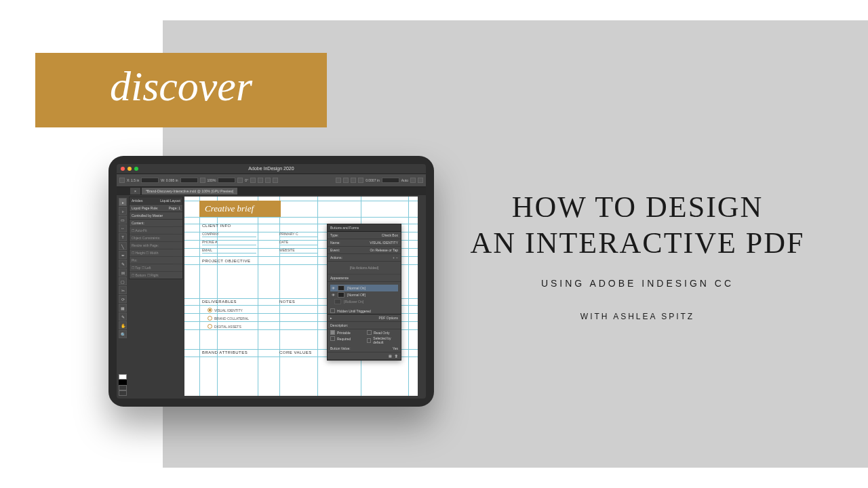 The width and height of the screenshot is (868, 488). What do you see at coordinates (123, 388) in the screenshot?
I see `default-swatch-icon` at bounding box center [123, 388].